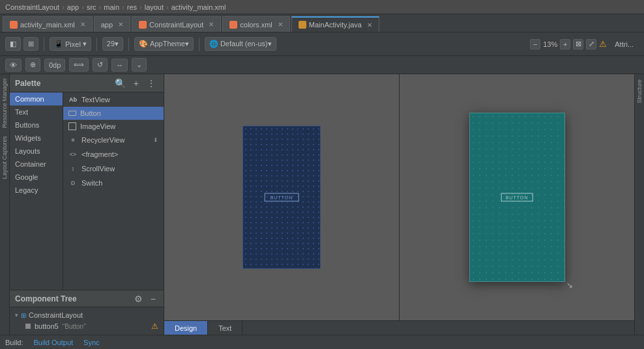  What do you see at coordinates (37, 164) in the screenshot?
I see `palette-category-container: Container` at bounding box center [37, 164].